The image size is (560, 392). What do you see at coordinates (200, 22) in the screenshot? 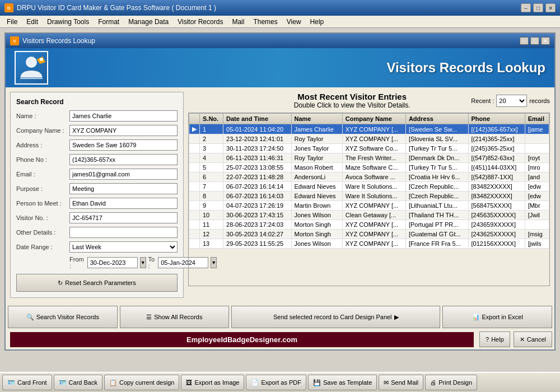
I see `menu-visitor-records: Visitor Records` at bounding box center [200, 22].